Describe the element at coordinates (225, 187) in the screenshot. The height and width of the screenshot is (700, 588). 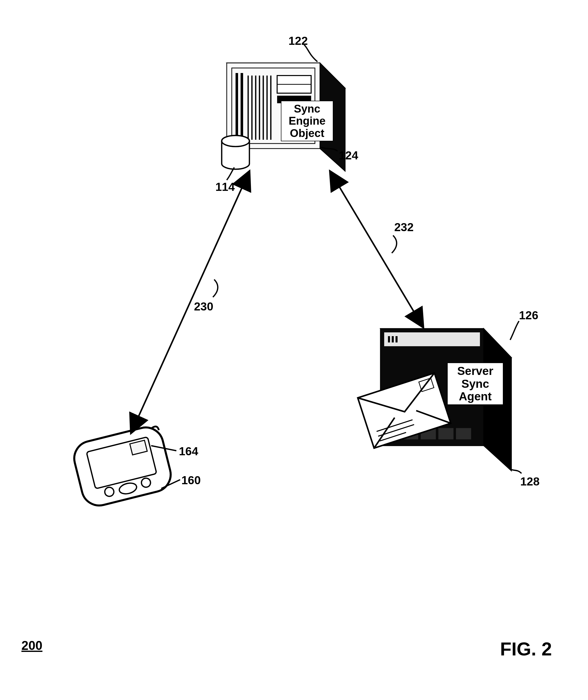
I see `ref-114: 114` at that location.